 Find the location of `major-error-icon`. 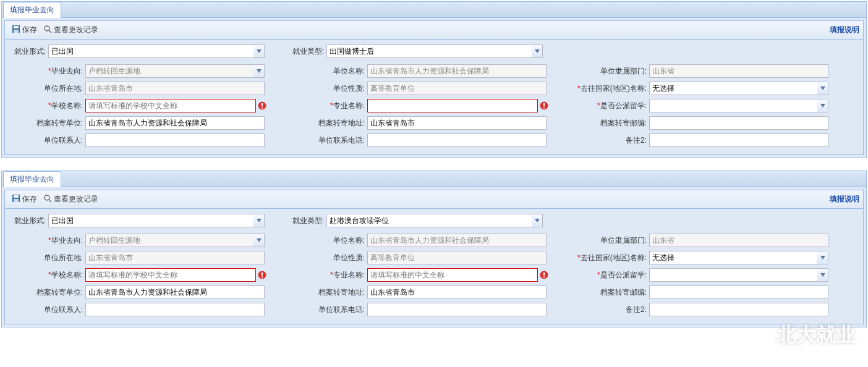

major-error-icon is located at coordinates (544, 106).